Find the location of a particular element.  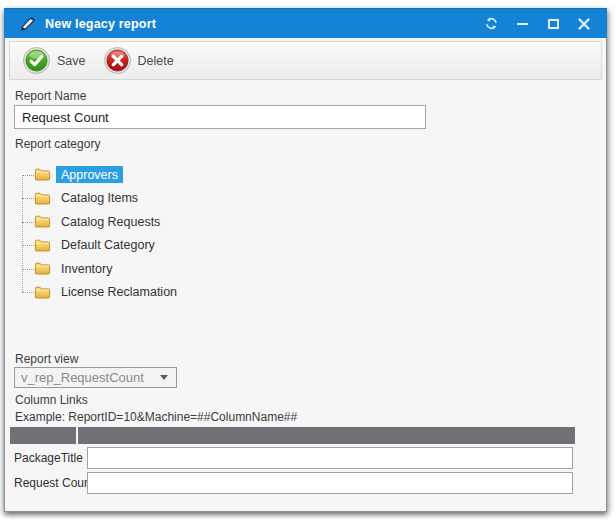

tree-item: Default Category is located at coordinates (179, 246).